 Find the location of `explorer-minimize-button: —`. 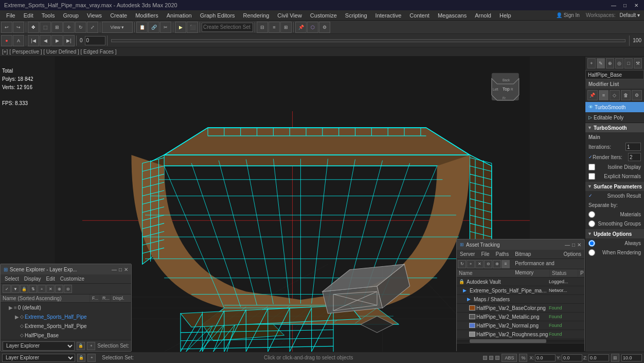

explorer-minimize-button: — is located at coordinates (114, 270).